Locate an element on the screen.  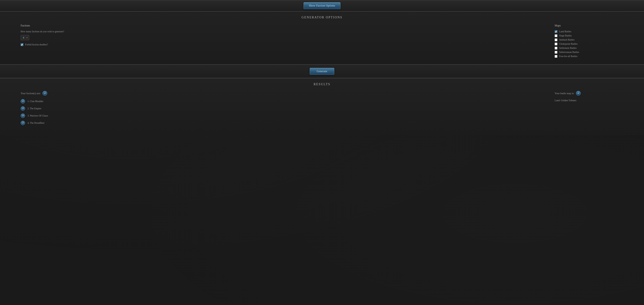
map-option-ffa: Free-for-all Battles is located at coordinates (566, 56).